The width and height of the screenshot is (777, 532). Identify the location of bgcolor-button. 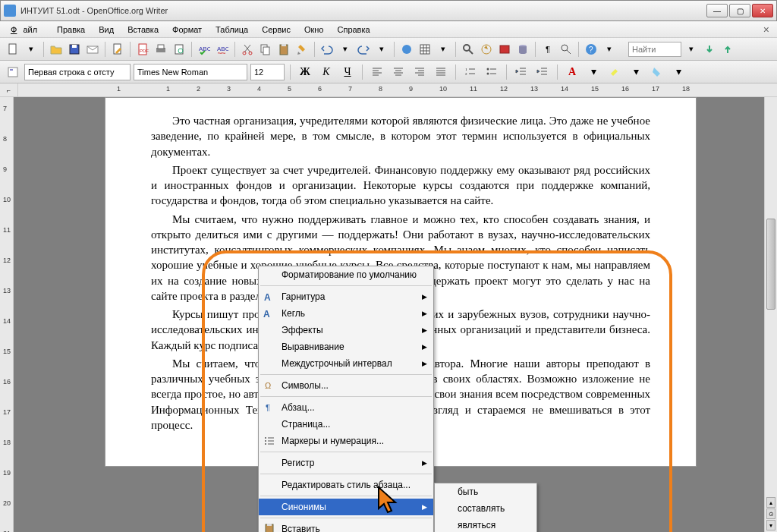
(657, 72).